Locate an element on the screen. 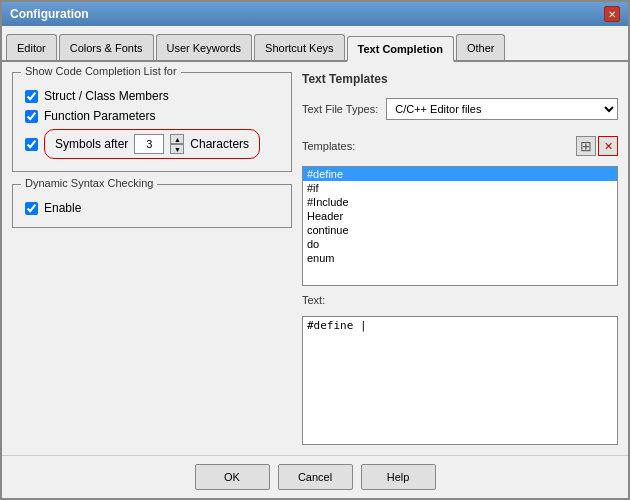 The height and width of the screenshot is (500, 630). template-text-area: #define | is located at coordinates (460, 380).